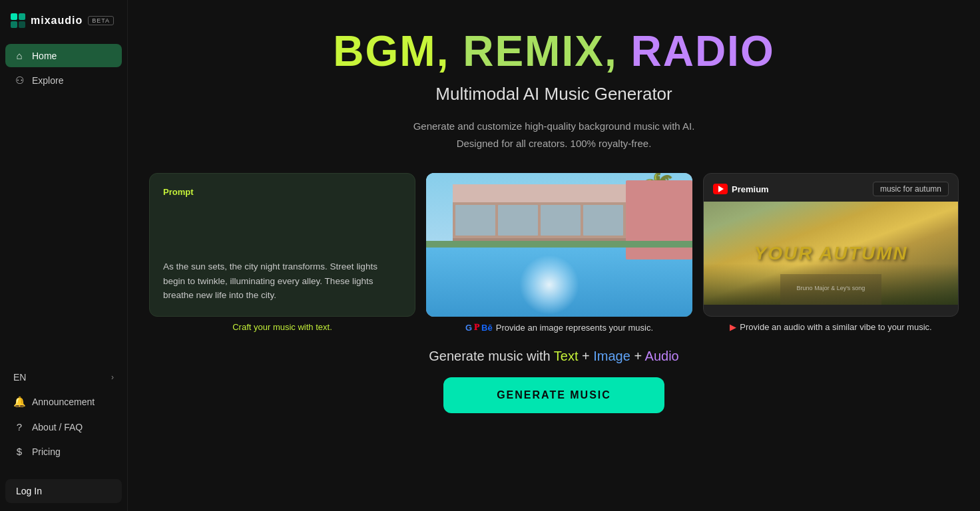 Image resolution: width=980 pixels, height=511 pixels. I want to click on hero-description: Generate and customize high-quality back…, so click(554, 134).